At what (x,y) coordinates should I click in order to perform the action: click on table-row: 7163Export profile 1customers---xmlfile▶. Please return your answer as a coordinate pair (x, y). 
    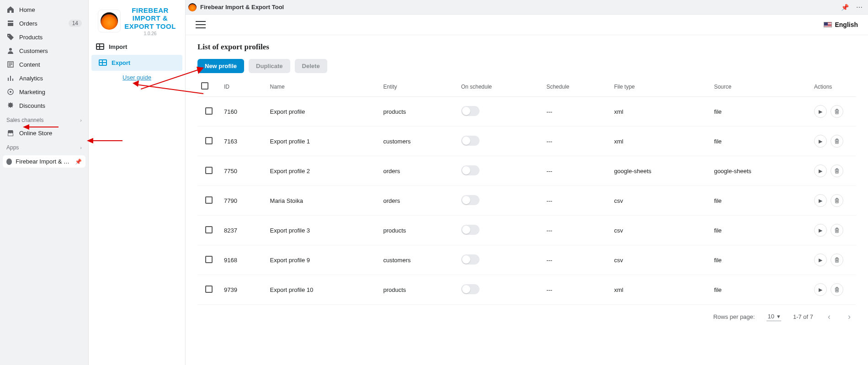
    Looking at the image, I should click on (527, 142).